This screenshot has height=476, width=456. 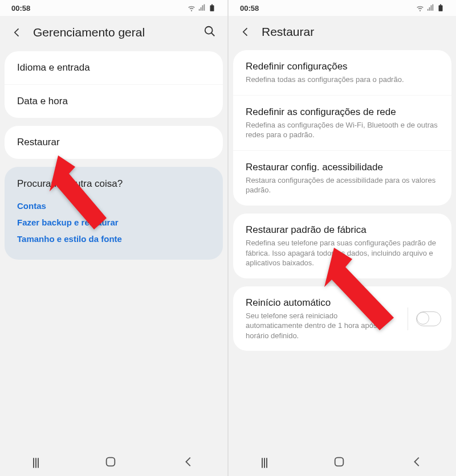 I want to click on row-subtitle: Redefina todas as configurações para o p…, so click(x=342, y=80).